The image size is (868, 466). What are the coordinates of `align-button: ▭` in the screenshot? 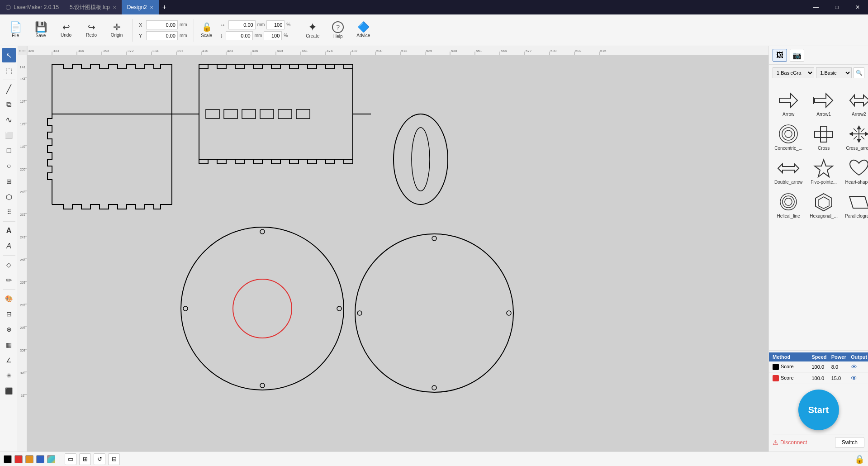 It's located at (71, 459).